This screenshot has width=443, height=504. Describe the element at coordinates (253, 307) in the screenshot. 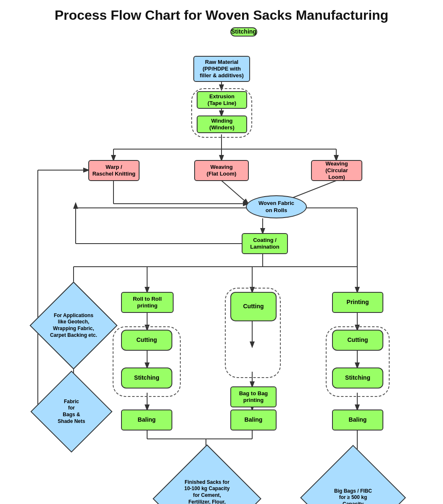

I see `cutting-mid-box: Cutting` at that location.